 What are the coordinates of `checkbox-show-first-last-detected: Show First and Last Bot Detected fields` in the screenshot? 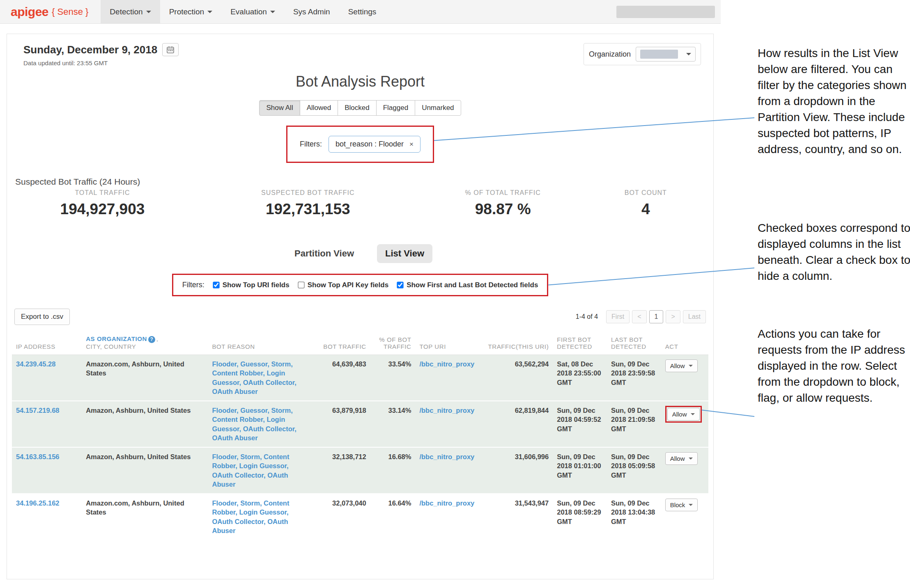 It's located at (468, 285).